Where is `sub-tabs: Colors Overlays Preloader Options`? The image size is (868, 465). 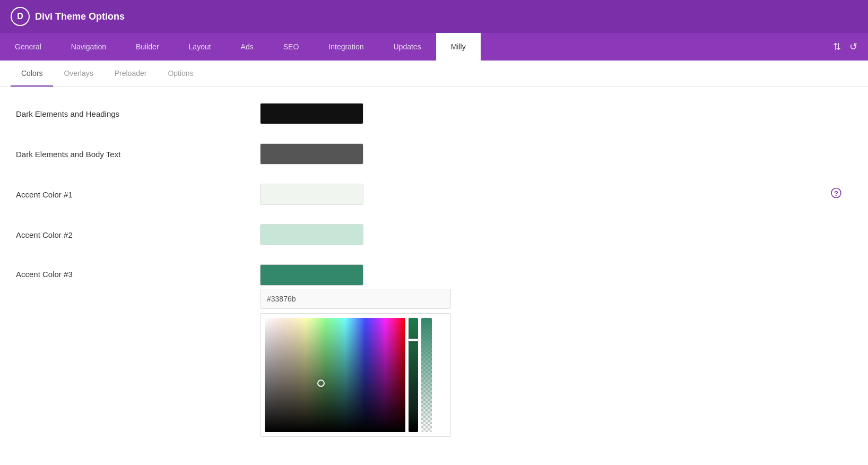
sub-tabs: Colors Overlays Preloader Options is located at coordinates (434, 74).